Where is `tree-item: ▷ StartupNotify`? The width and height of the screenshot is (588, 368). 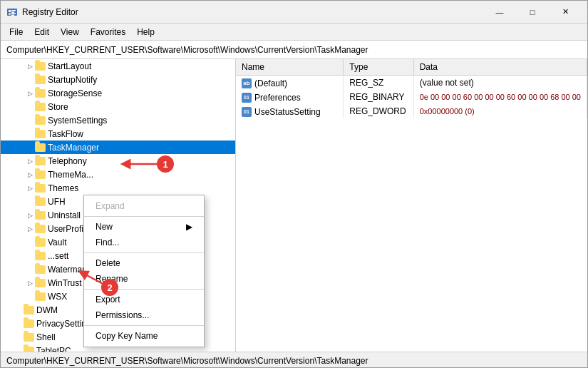 tree-item: ▷ StartupNotify is located at coordinates (118, 80).